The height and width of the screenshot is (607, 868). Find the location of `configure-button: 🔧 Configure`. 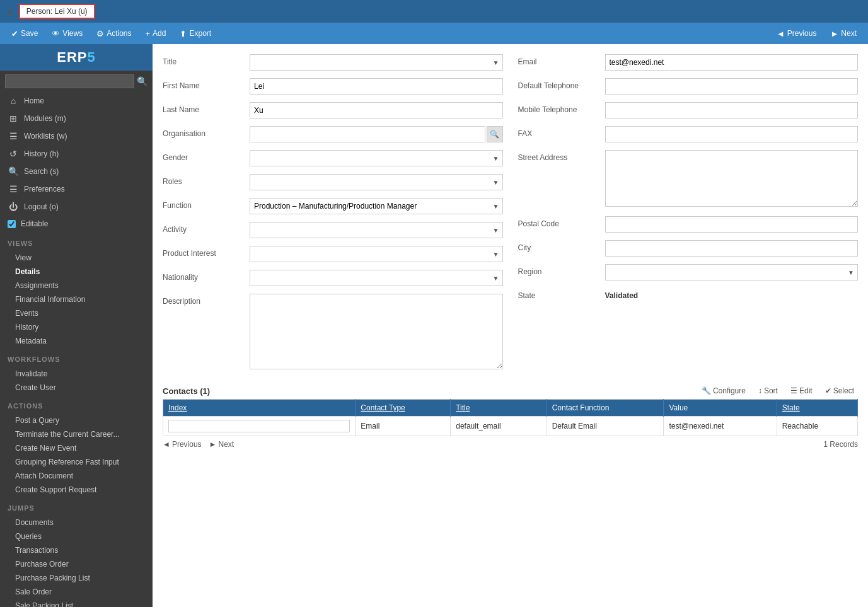

configure-button: 🔧 Configure is located at coordinates (724, 391).